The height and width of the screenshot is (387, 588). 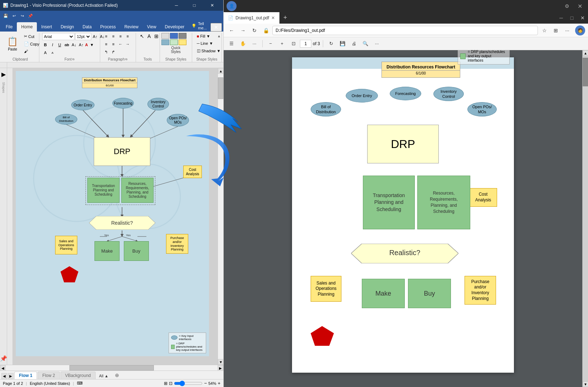 I want to click on file-tab: File, so click(x=9, y=27).